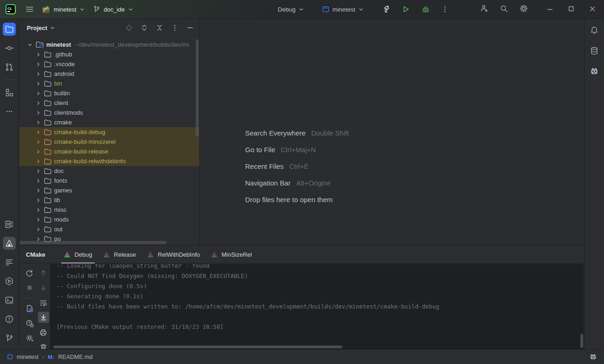  What do you see at coordinates (343, 9) in the screenshot?
I see `run-target-selector: minetest` at bounding box center [343, 9].